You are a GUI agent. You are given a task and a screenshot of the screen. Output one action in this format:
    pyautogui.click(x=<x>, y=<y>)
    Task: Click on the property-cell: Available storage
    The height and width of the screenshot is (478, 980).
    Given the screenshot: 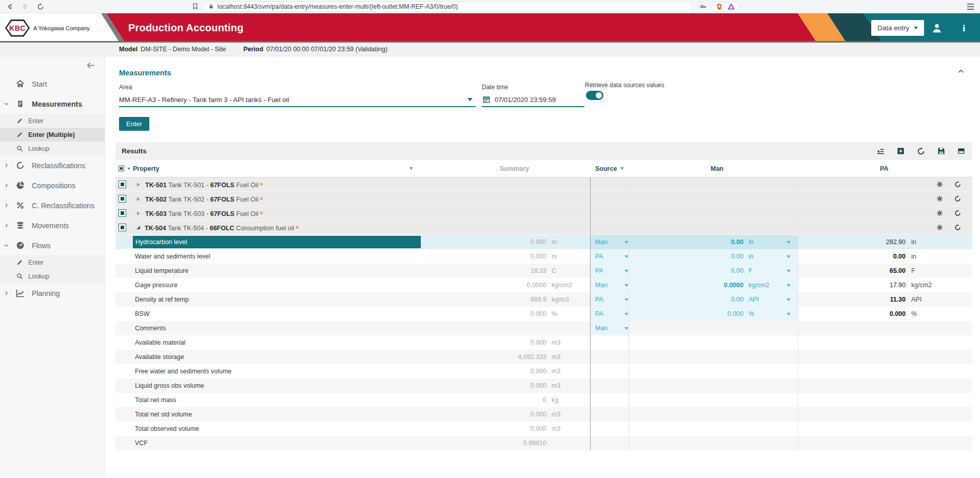 What is the action you would take?
    pyautogui.click(x=159, y=357)
    